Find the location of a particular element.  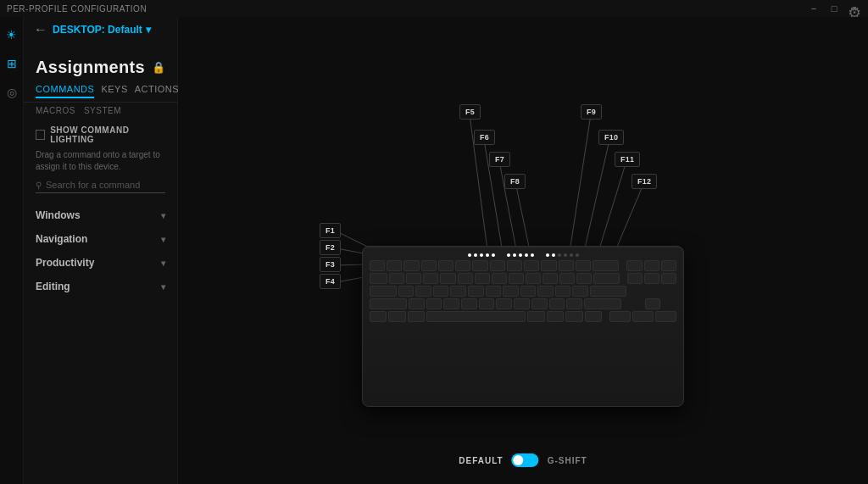

key-period is located at coordinates (558, 303).